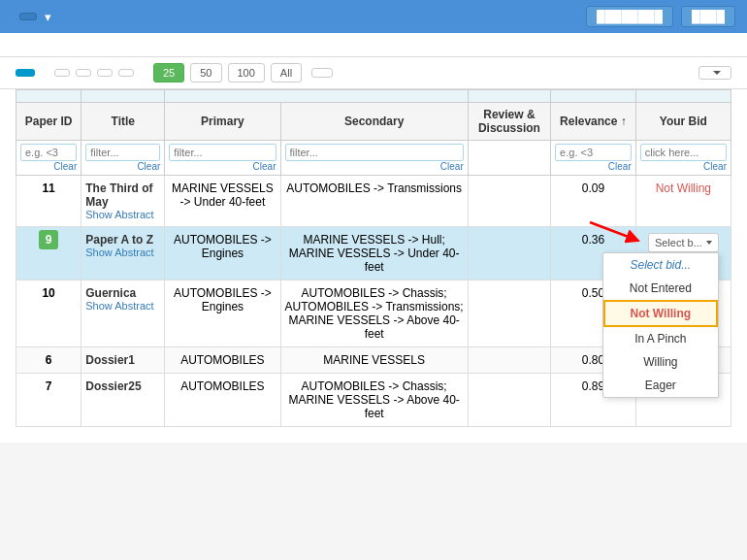 The height and width of the screenshot is (560, 747). Describe the element at coordinates (594, 122) in the screenshot. I see `col-relevance: Relevance ↑` at that location.